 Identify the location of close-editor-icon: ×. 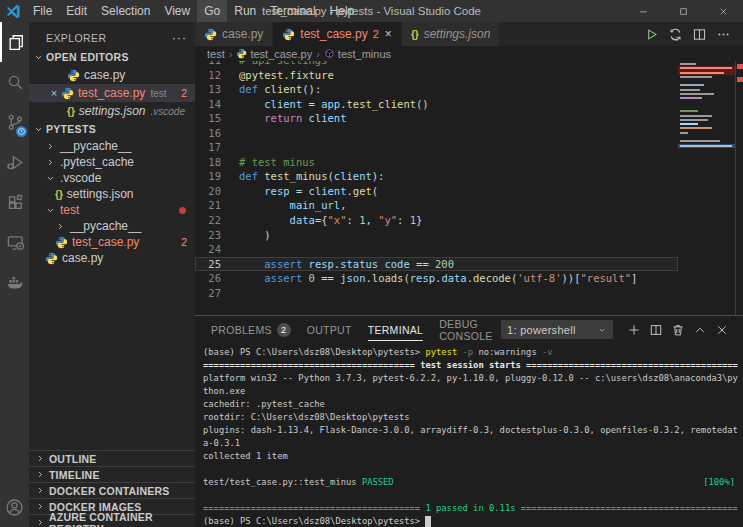
(54, 93).